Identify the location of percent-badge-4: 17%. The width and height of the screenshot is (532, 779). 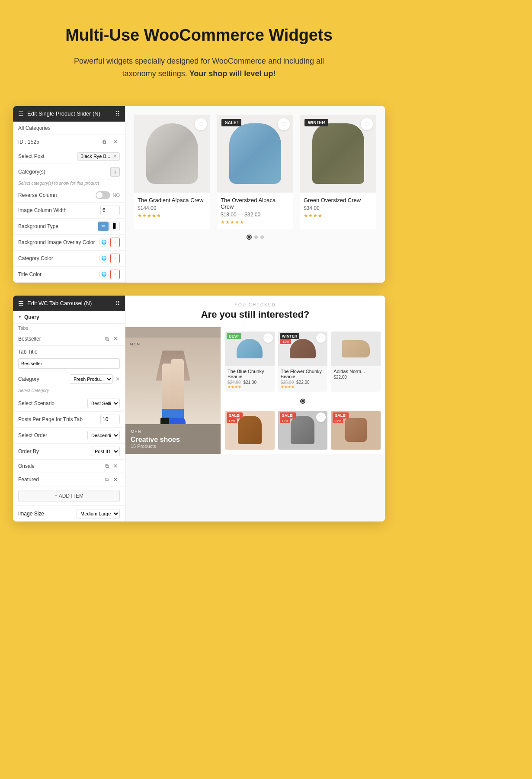
(232, 421).